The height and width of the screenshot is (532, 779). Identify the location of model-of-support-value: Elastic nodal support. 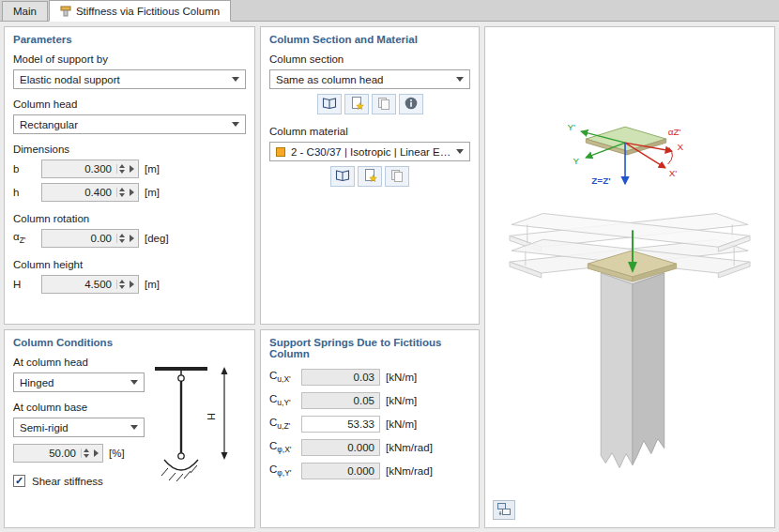
(124, 80).